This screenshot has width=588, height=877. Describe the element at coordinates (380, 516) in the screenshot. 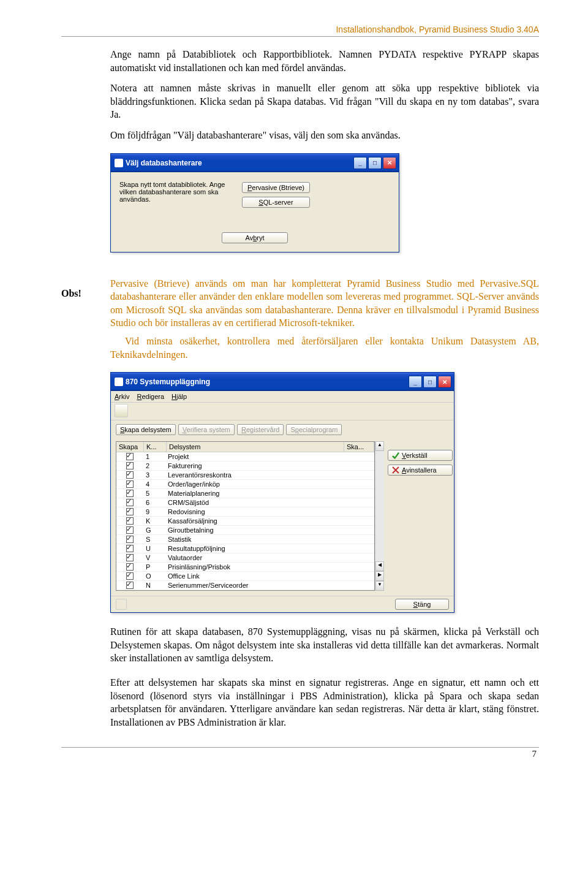

I see `vertical-scrollbar: ▲ ◀ ▶ ▼` at that location.